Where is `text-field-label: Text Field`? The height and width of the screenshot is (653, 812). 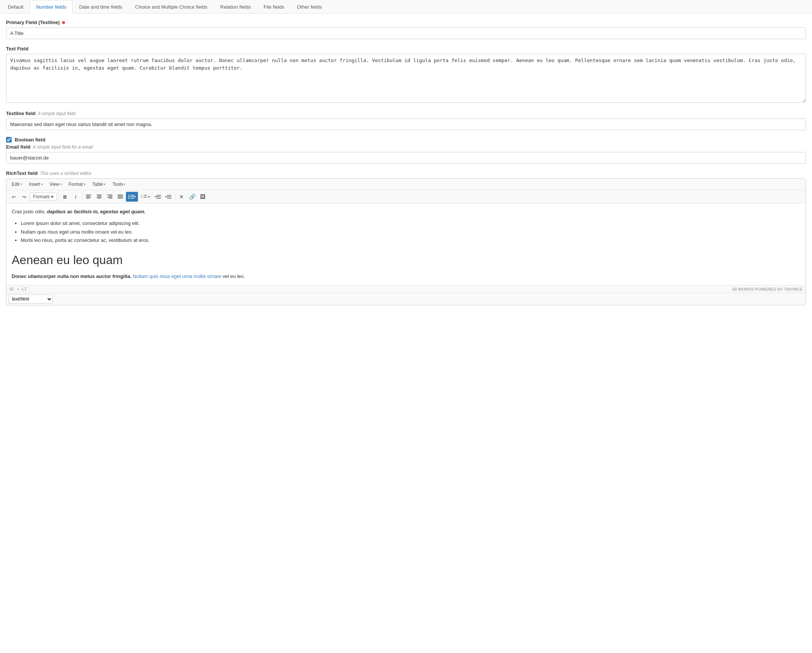 text-field-label: Text Field is located at coordinates (406, 49).